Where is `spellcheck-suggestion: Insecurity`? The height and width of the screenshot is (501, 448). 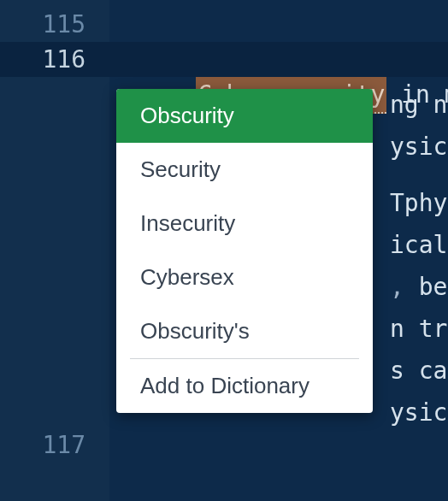 spellcheck-suggestion: Insecurity is located at coordinates (245, 224).